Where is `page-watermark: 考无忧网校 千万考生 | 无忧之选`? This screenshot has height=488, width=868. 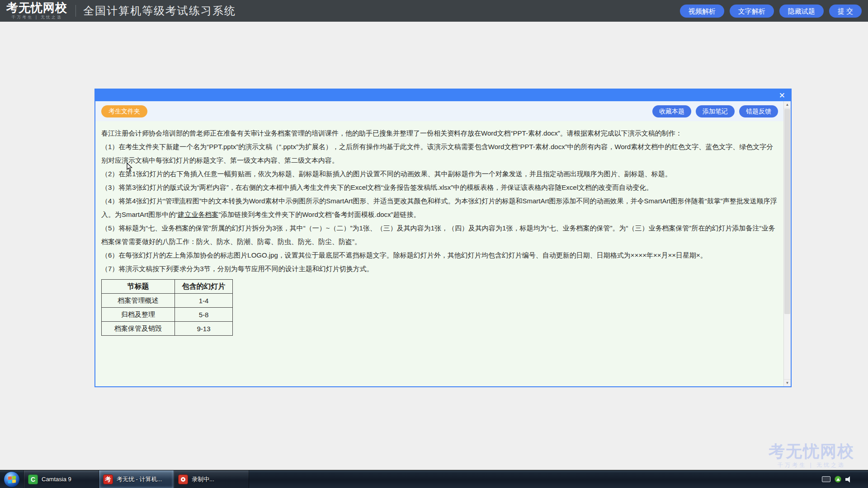
page-watermark: 考无忧网校 千万考生 | 无忧之选 is located at coordinates (811, 456).